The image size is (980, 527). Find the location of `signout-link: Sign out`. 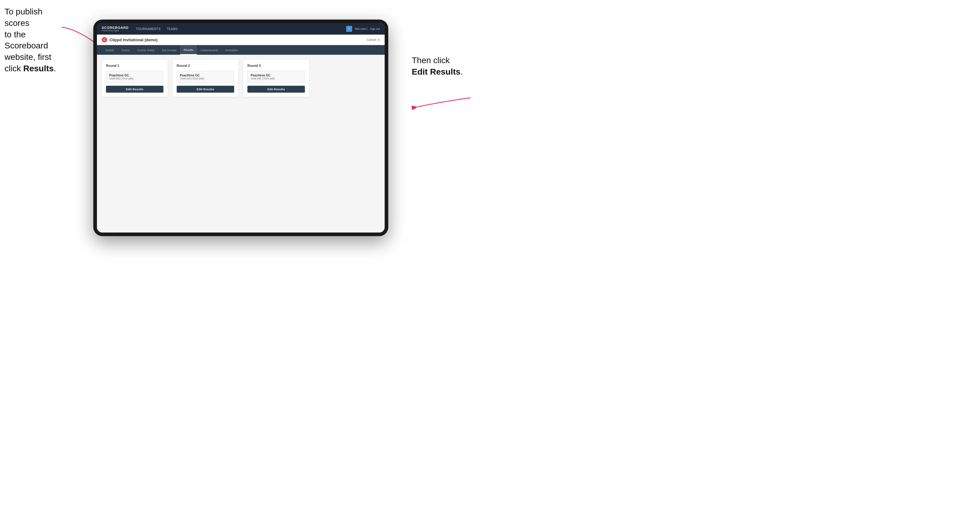

signout-link: Sign out is located at coordinates (375, 29).